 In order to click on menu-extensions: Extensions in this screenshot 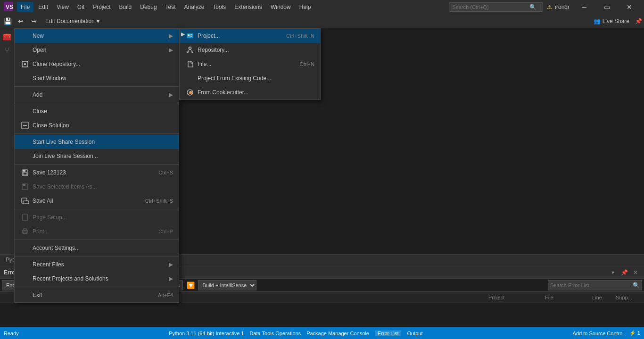, I will do `click(248, 7)`.